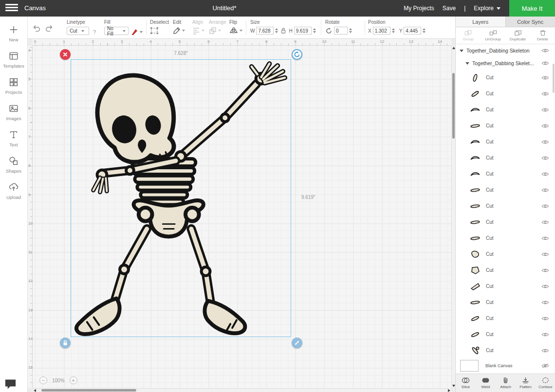 This screenshot has width=555, height=392. Describe the element at coordinates (179, 31) in the screenshot. I see `edit-icon` at that location.